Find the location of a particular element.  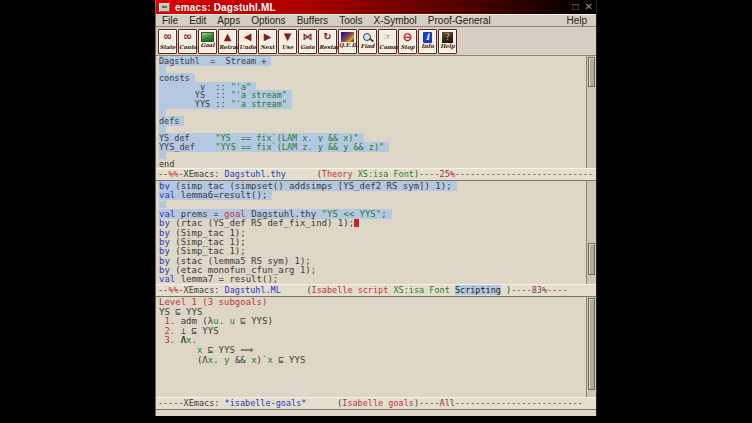

toolbar-button-label: Q.E.D. is located at coordinates (348, 46).